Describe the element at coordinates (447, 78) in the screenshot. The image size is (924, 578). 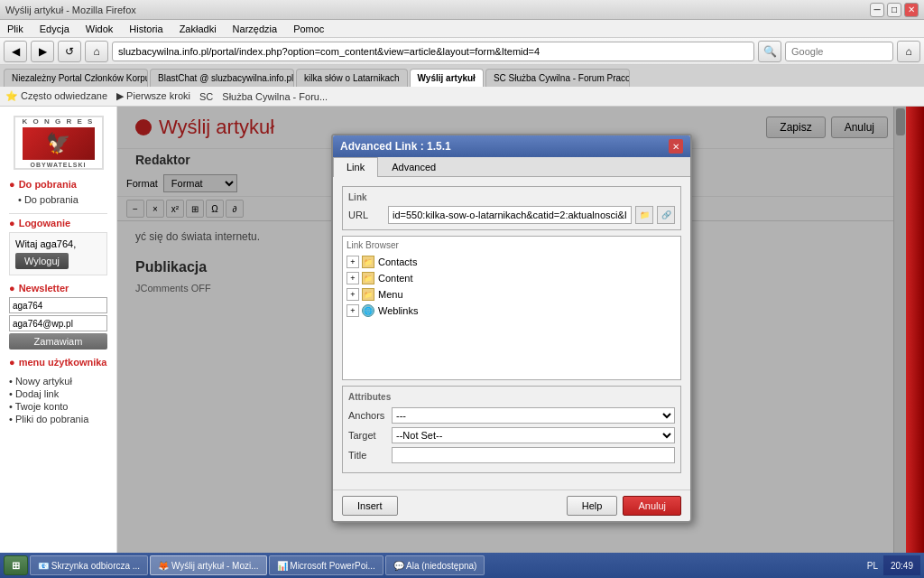
I see `tab-3: Wyślij artykuł` at that location.